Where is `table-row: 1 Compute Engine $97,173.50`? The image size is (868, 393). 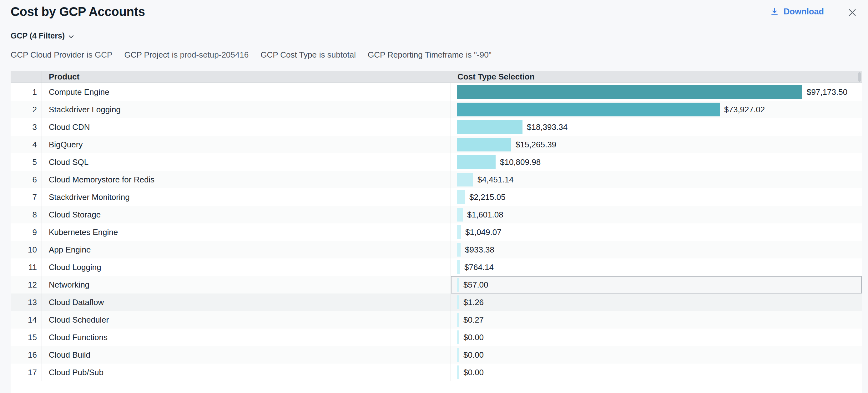 table-row: 1 Compute Engine $97,173.50 is located at coordinates (436, 92).